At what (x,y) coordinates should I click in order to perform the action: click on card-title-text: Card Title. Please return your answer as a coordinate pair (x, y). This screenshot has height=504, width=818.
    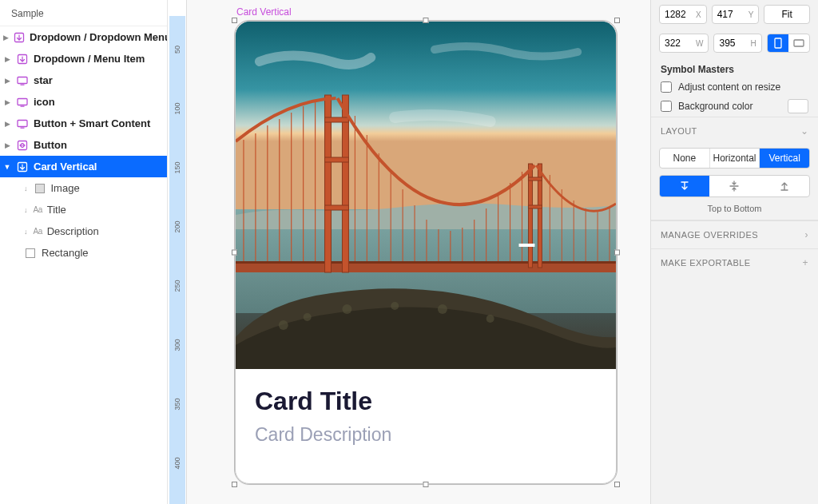
    Looking at the image, I should click on (426, 401).